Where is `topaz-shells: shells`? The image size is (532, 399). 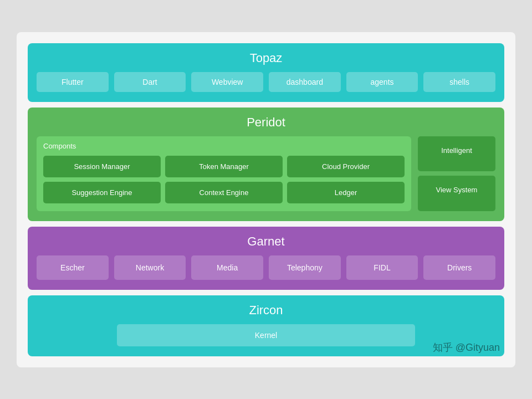 topaz-shells: shells is located at coordinates (459, 82).